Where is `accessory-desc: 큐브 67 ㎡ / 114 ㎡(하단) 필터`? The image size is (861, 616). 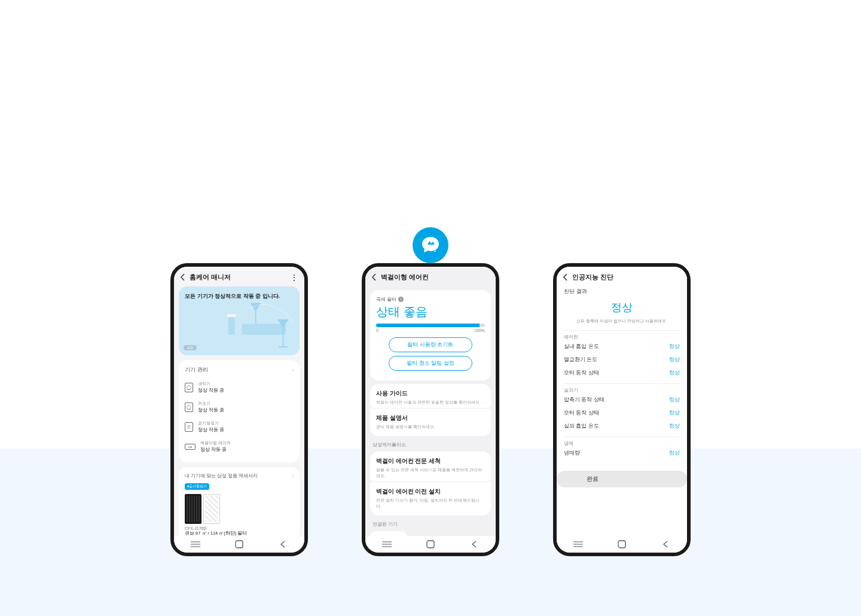 accessory-desc: 큐브 67 ㎡ / 114 ㎡(하단) 필터 is located at coordinates (239, 533).